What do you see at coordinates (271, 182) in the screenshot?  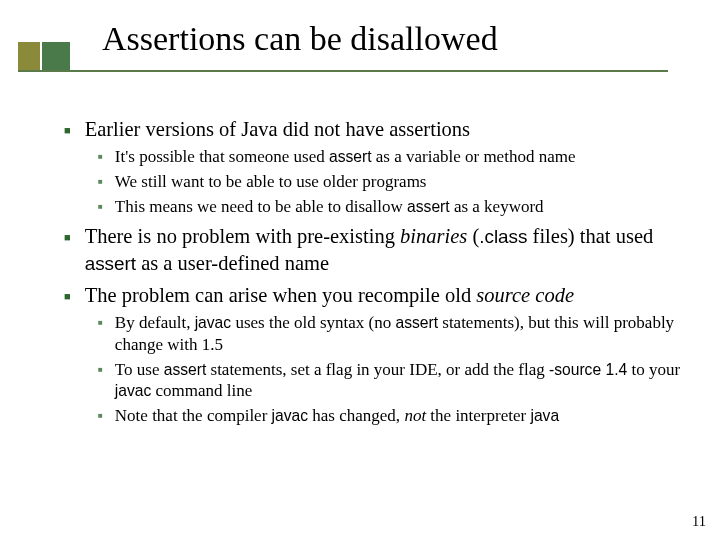 I see `subpoint-text: We still want to be able to use older pr…` at bounding box center [271, 182].